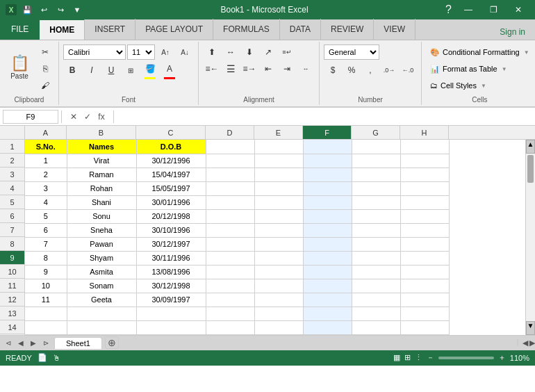 This screenshot has width=535, height=392. What do you see at coordinates (425, 230) in the screenshot?
I see `cell-7-H` at bounding box center [425, 230].